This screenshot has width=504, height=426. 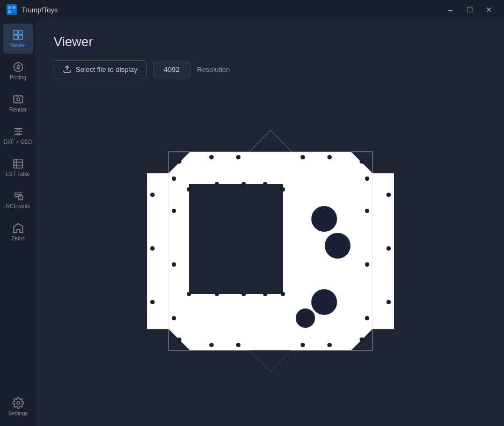 What do you see at coordinates (18, 99) in the screenshot?
I see `render-icon` at bounding box center [18, 99].